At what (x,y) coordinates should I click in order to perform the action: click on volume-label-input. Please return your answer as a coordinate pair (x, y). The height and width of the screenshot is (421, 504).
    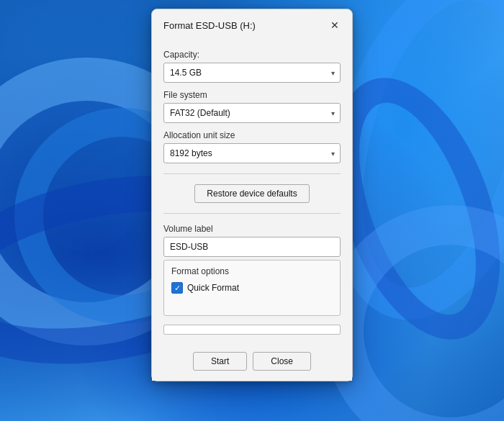
    Looking at the image, I should click on (252, 247).